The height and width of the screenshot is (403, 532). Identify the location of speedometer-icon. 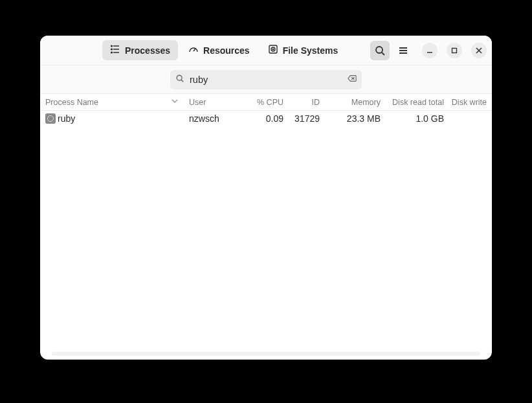
(194, 51).